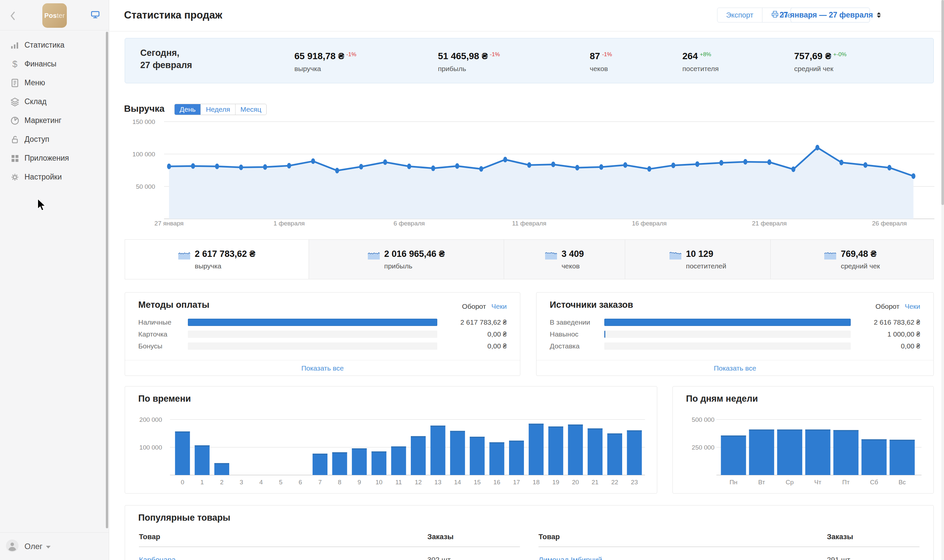 The width and height of the screenshot is (944, 560). Describe the element at coordinates (54, 280) in the screenshot. I see `sidebar: Poster Статистика $ Финансы` at that location.